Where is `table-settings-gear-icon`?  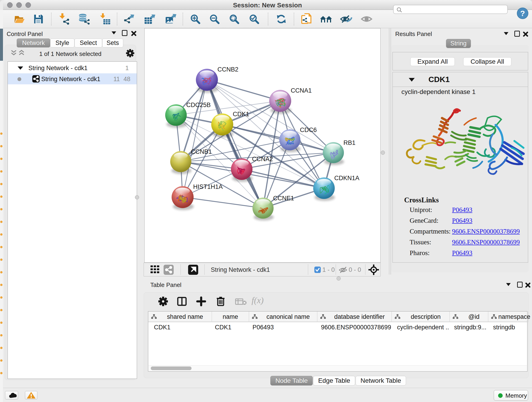 table-settings-gear-icon is located at coordinates (163, 301).